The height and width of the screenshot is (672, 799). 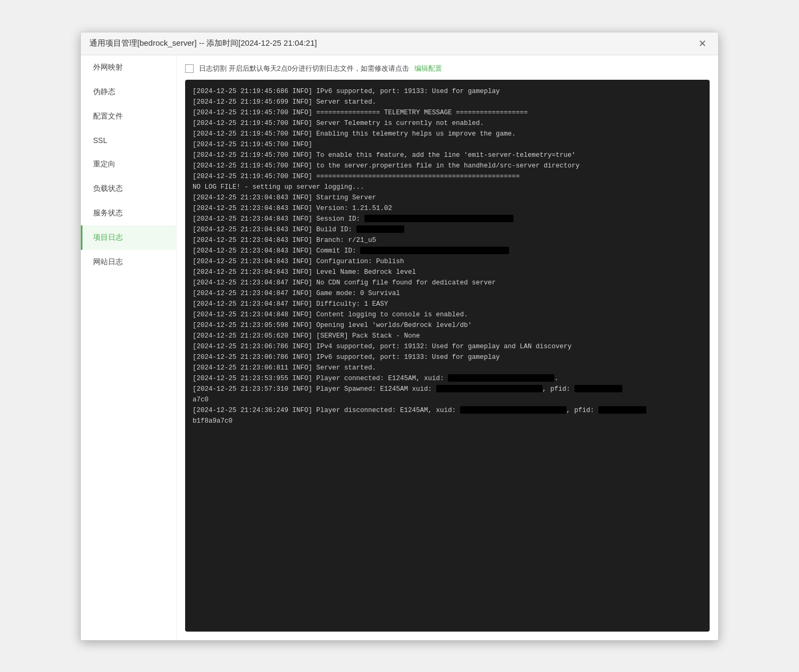 What do you see at coordinates (447, 304) in the screenshot?
I see `log-line: [2024-12-25 21:23:04:847 INFO] Difficult…` at bounding box center [447, 304].